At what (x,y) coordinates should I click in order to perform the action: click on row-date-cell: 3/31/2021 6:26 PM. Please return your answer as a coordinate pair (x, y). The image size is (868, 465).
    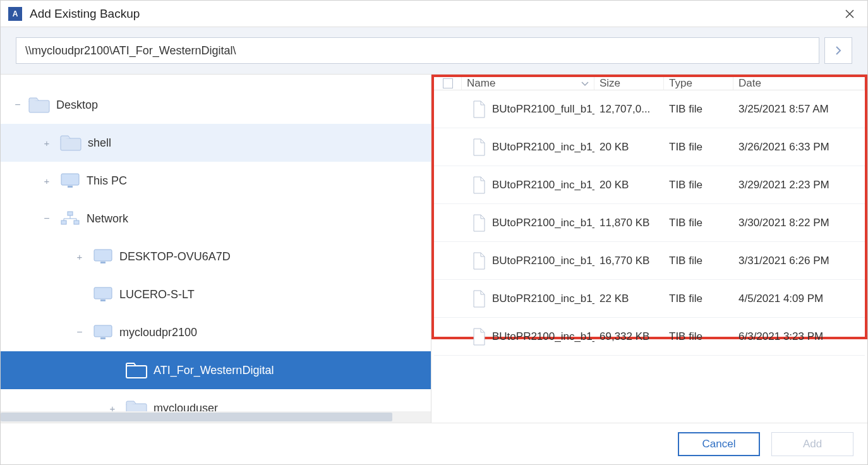
    Looking at the image, I should click on (799, 261).